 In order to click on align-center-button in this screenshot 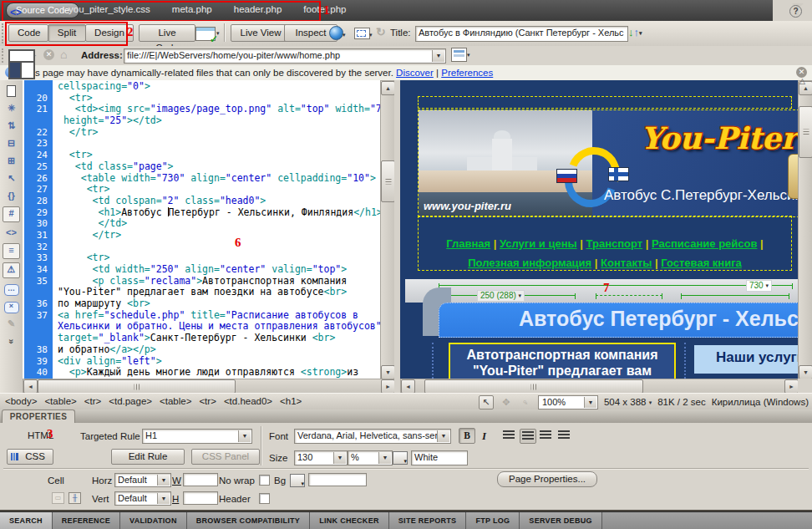, I will do `click(528, 436)`.